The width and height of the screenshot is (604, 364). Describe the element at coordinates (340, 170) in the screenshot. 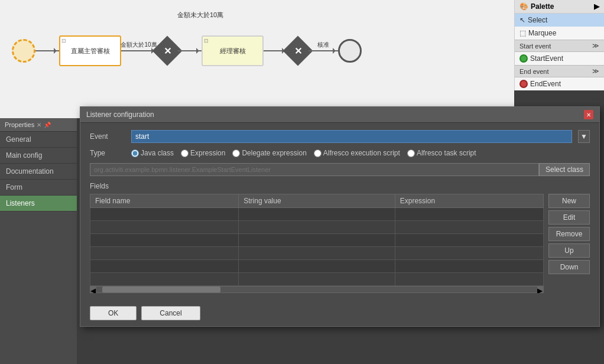

I see `class-row: Select class` at that location.